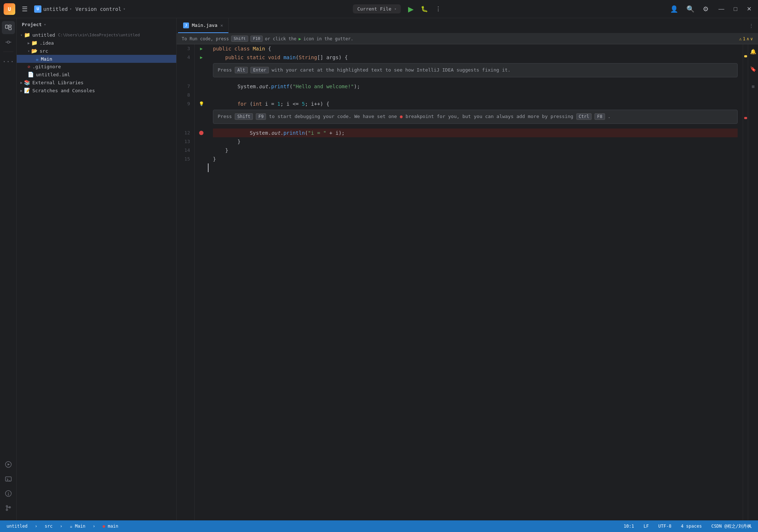 This screenshot has width=758, height=532. What do you see at coordinates (97, 51) in the screenshot?
I see `tree-item-src: ▾ 📂 src` at bounding box center [97, 51].